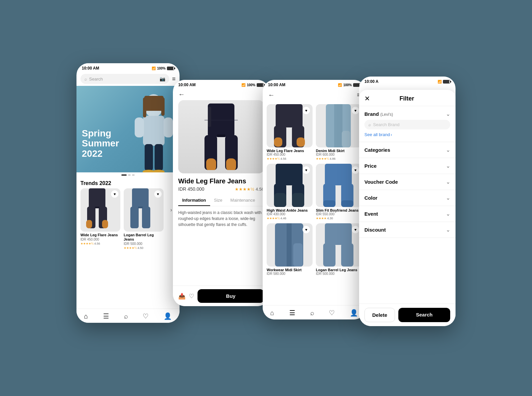  I want to click on wishlist-2: ♥, so click(158, 194).